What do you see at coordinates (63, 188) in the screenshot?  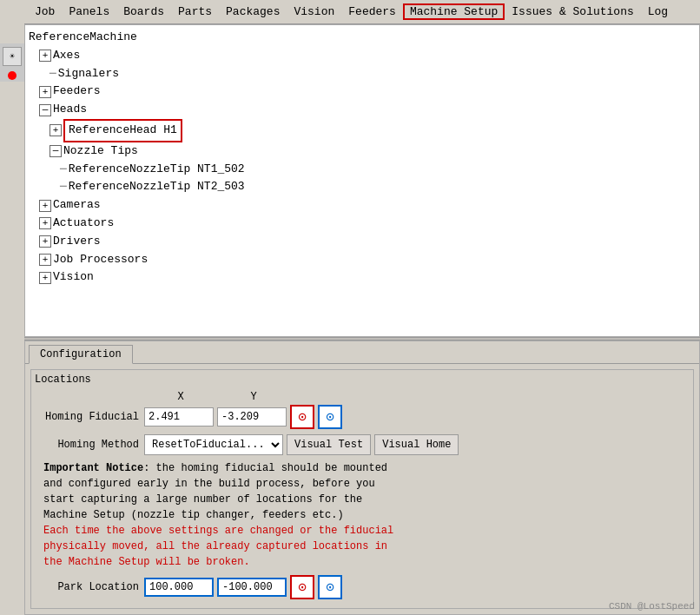 I see `nozzletip2-dash: ─` at bounding box center [63, 188].